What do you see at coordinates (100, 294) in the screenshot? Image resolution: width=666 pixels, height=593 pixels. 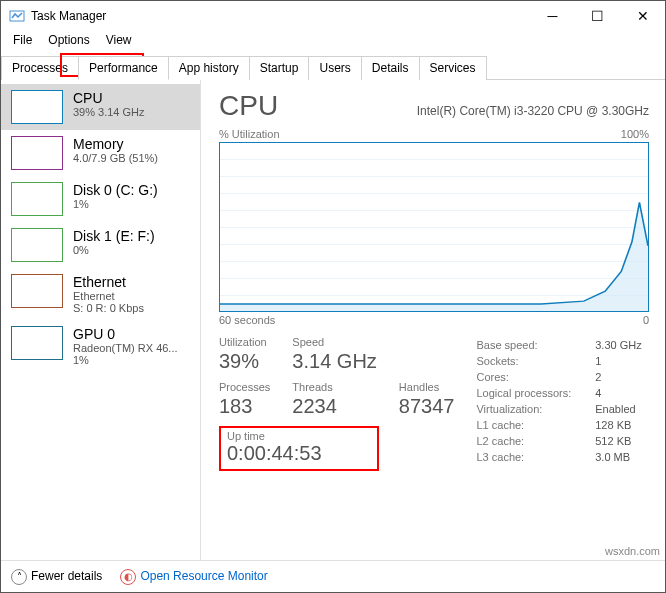 I see `sidebar-item-ethernet: Ethernet Ethernet S: 0 R: 0 Kbps` at bounding box center [100, 294].